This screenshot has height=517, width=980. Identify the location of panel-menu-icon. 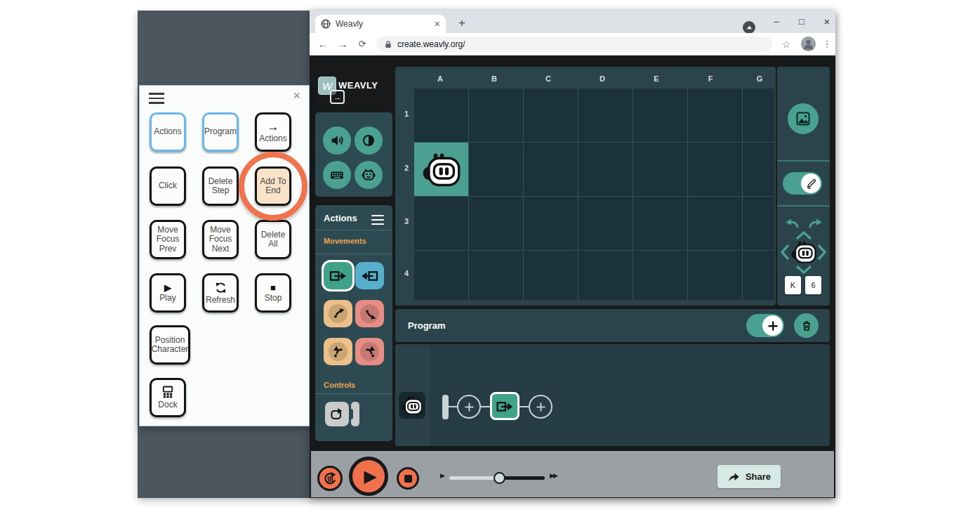
(157, 100).